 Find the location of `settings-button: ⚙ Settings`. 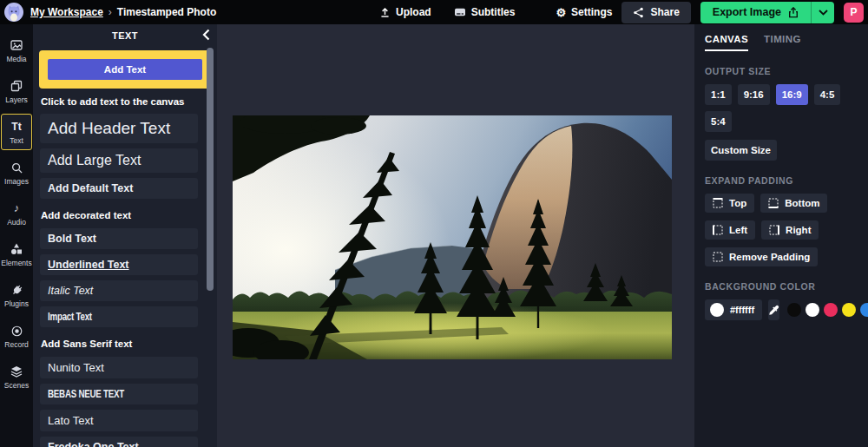

settings-button: ⚙ Settings is located at coordinates (583, 12).